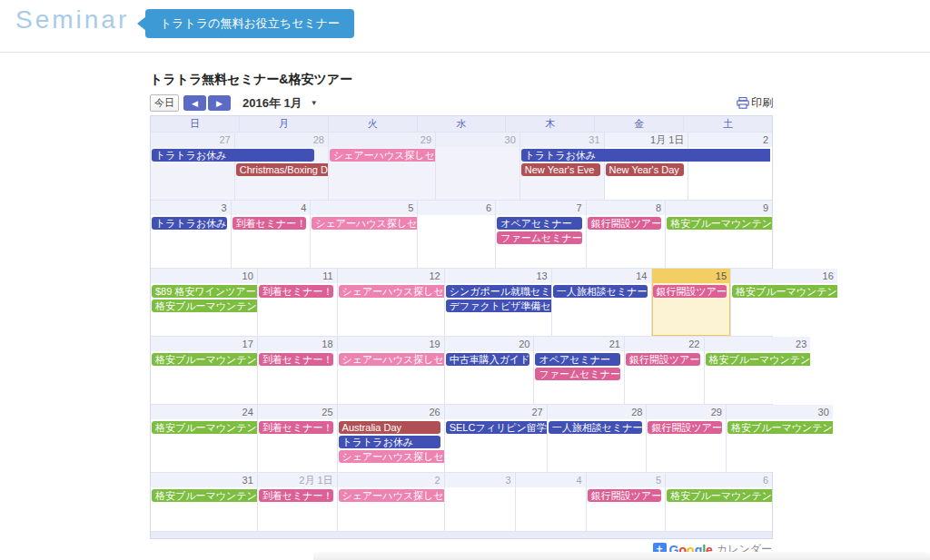  Describe the element at coordinates (298, 427) in the screenshot. I see `cell-events: 到着セミナー！` at that location.